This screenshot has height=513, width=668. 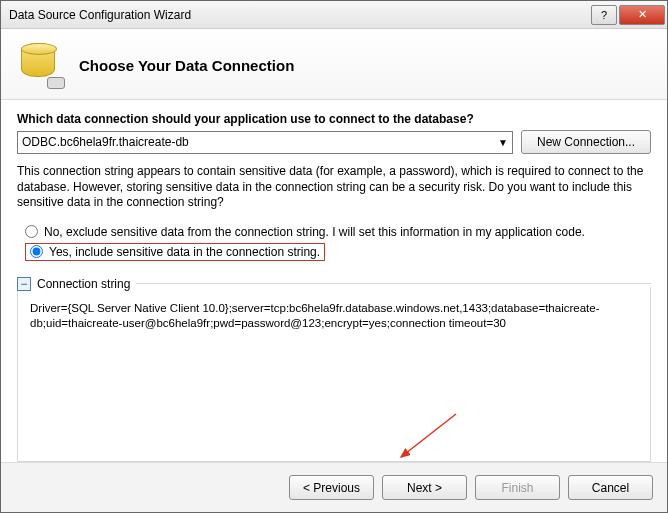 What do you see at coordinates (24, 284) in the screenshot?
I see `collapse-icon: −` at bounding box center [24, 284].